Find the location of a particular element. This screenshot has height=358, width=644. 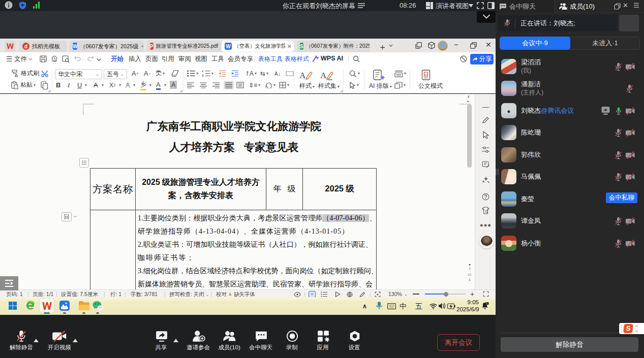

svg-text: A↓ is located at coordinates (278, 74).